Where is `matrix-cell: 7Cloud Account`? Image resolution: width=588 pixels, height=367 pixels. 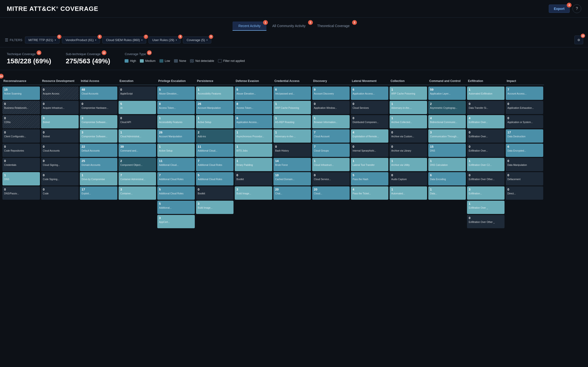
matrix-cell: 7Cloud Account is located at coordinates (331, 136).